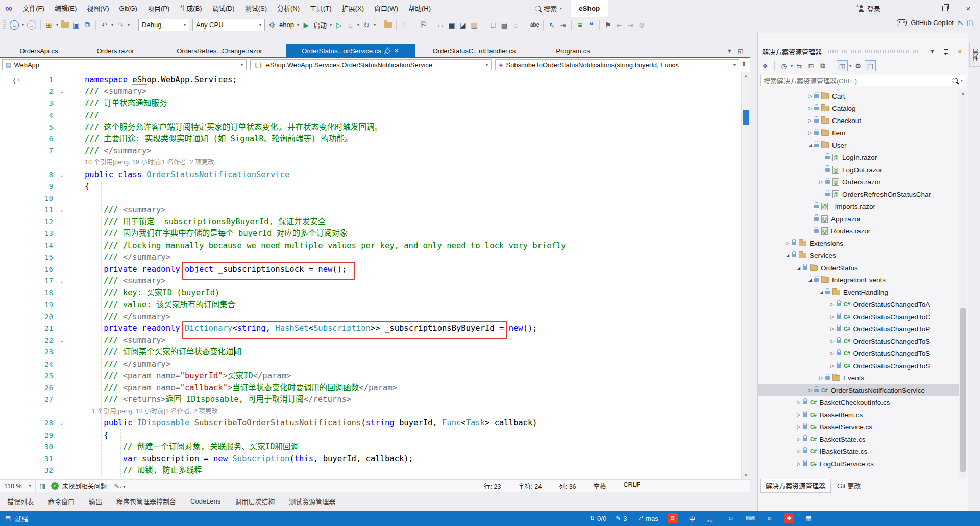 The height and width of the screenshot is (526, 980). I want to click on tree-item: ▷C#BasketCheckoutInfo.cs, so click(859, 402).